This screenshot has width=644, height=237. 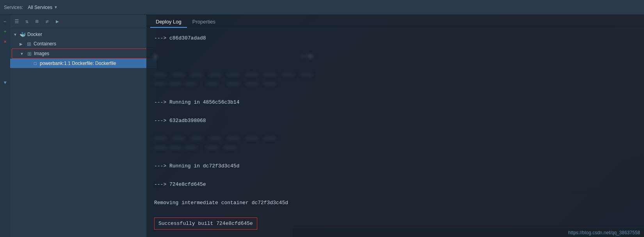 I want to click on all-services-label: All Services, so click(x=40, y=7).